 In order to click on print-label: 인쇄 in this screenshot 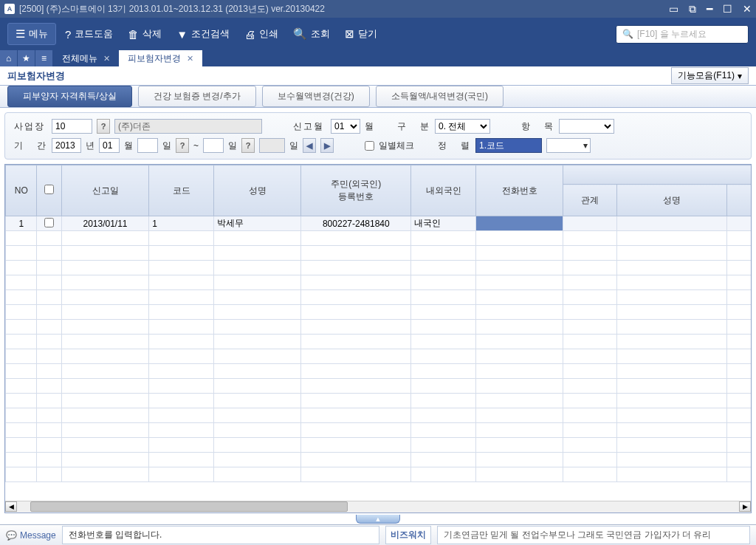, I will do `click(269, 34)`.